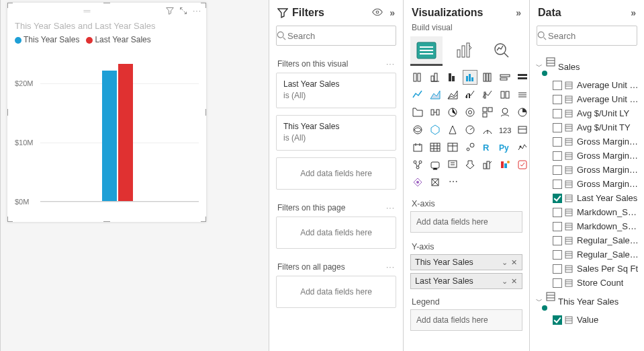 This screenshot has width=644, height=351. I want to click on field-node: Store Count, so click(587, 282).